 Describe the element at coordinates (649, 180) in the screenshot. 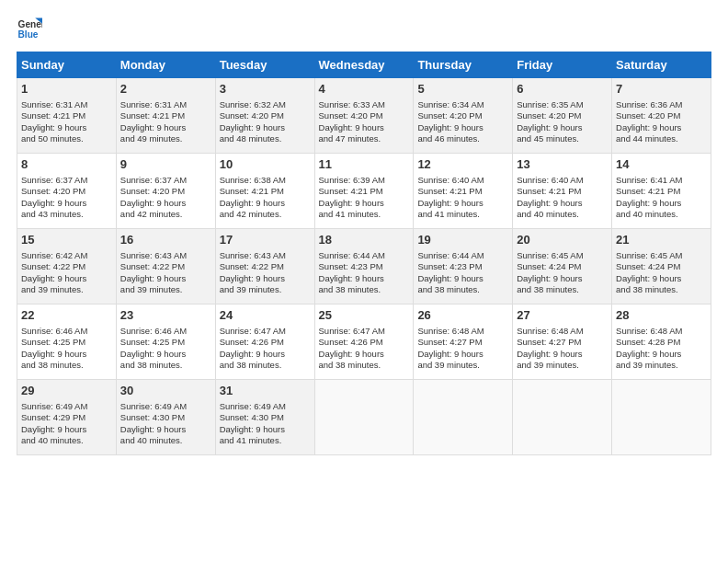

I see `sunrise-text: Sunrise: 6:41 AM` at that location.